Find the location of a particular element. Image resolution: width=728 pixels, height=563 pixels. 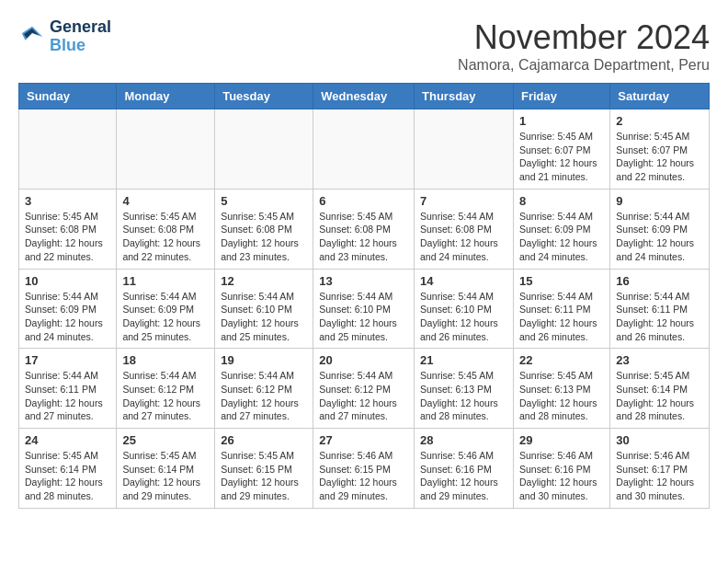

weekday-header: Saturday is located at coordinates (660, 97).